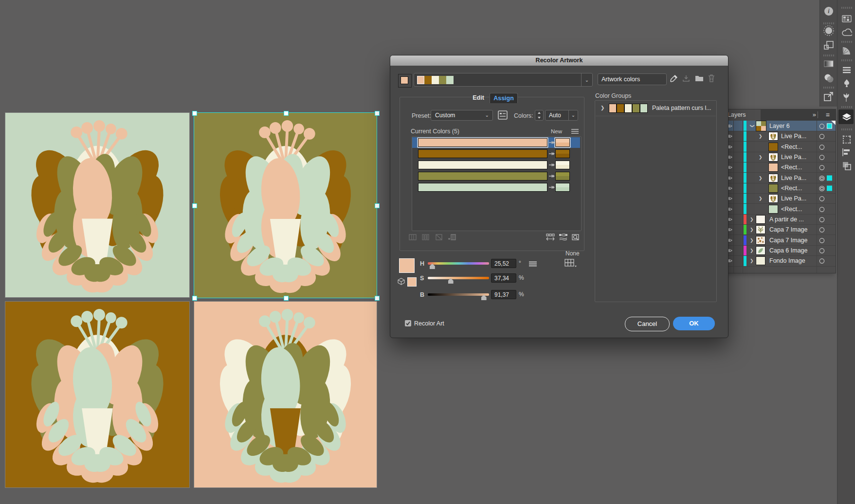  Describe the element at coordinates (814, 115) in the screenshot. I see `panel-collapse-button: »` at that location.